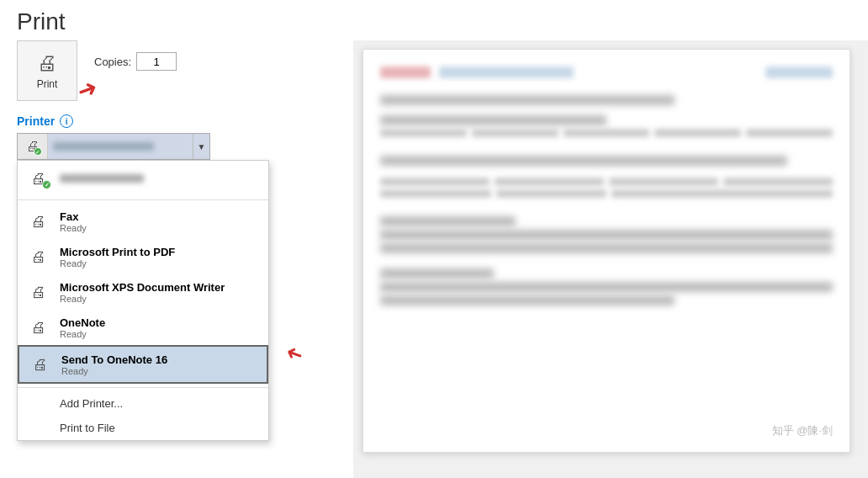  I want to click on current-printer-name-blur, so click(102, 178).